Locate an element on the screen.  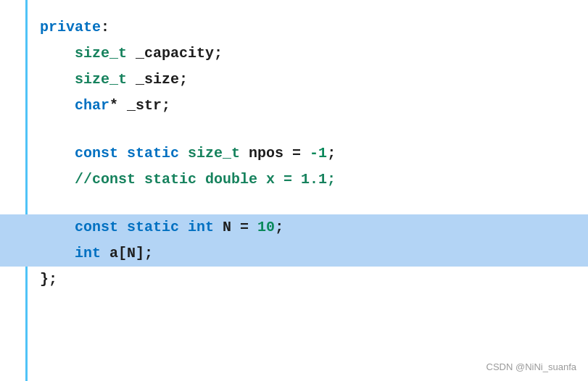
code-token: char is located at coordinates (92, 106).